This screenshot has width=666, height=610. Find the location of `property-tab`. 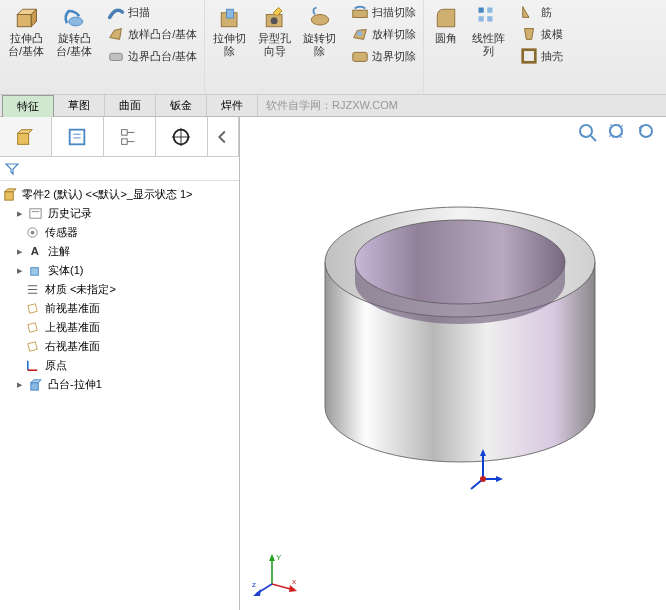

property-tab is located at coordinates (78, 136).